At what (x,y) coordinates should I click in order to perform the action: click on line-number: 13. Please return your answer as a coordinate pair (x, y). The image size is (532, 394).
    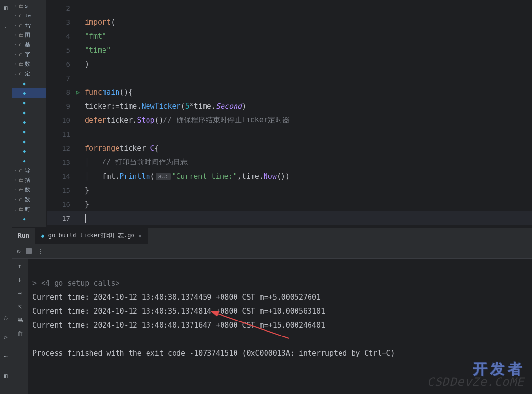
    Looking at the image, I should click on (64, 162).